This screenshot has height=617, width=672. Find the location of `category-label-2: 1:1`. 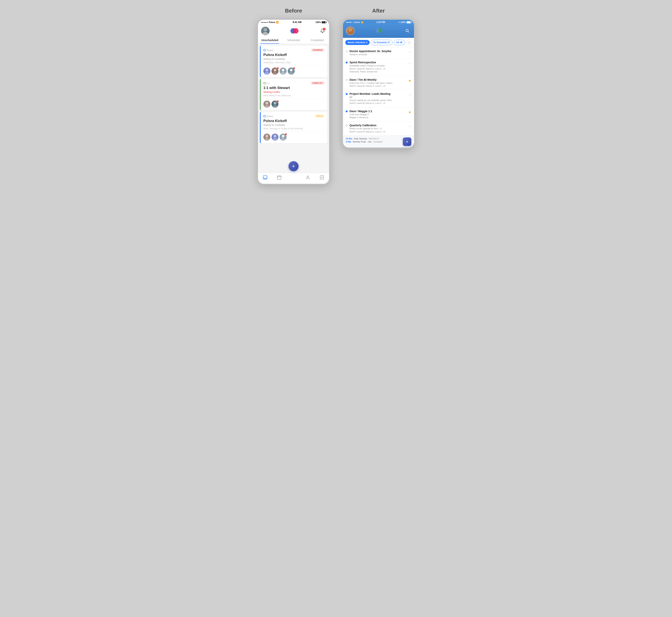

category-label-2: 1:1 is located at coordinates (268, 83).